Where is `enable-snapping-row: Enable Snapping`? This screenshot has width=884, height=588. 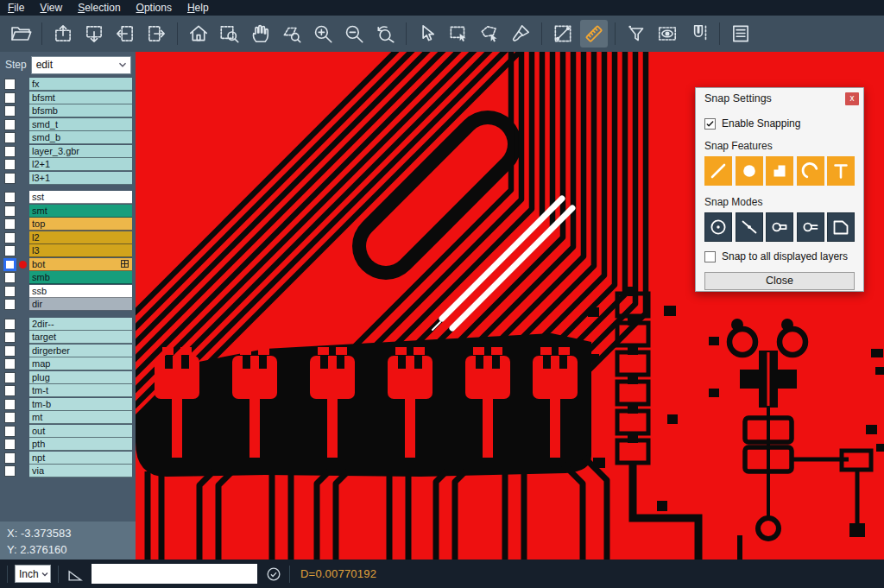 enable-snapping-row: Enable Snapping is located at coordinates (780, 123).